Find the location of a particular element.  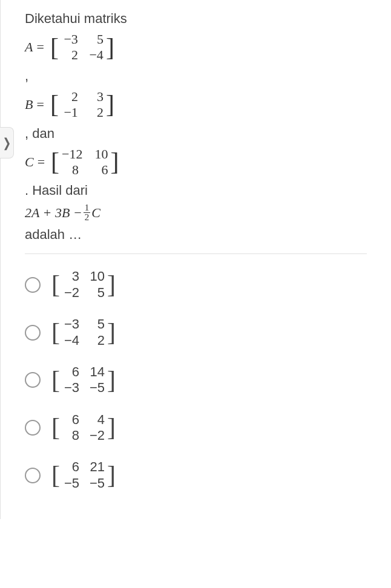

matrix-a-label: A is located at coordinates (29, 47).